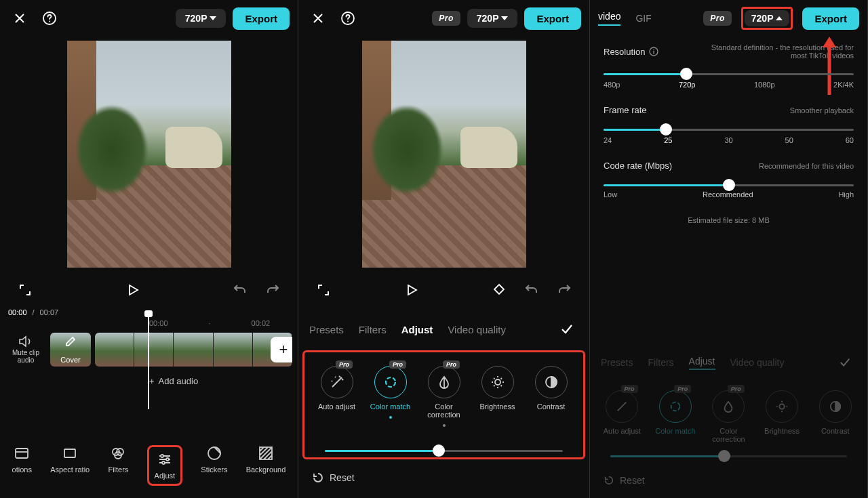 The image size is (868, 498). Describe the element at coordinates (444, 382) in the screenshot. I see `droplet-icon` at that location.